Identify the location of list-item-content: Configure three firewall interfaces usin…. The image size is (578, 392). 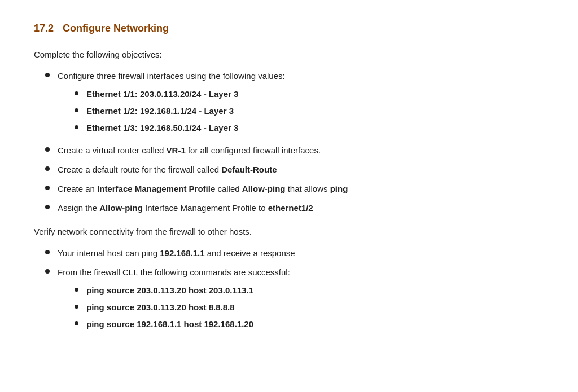
(301, 104).